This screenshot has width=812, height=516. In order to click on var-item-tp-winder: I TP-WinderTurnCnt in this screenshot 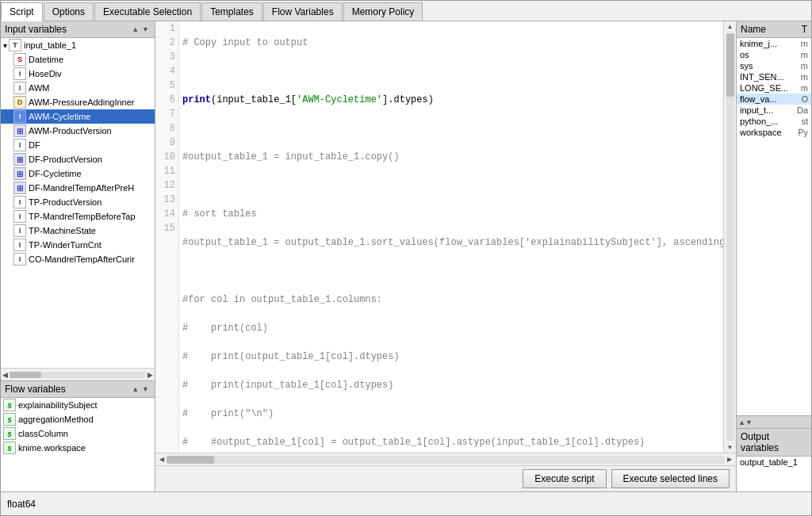, I will do `click(78, 245)`.